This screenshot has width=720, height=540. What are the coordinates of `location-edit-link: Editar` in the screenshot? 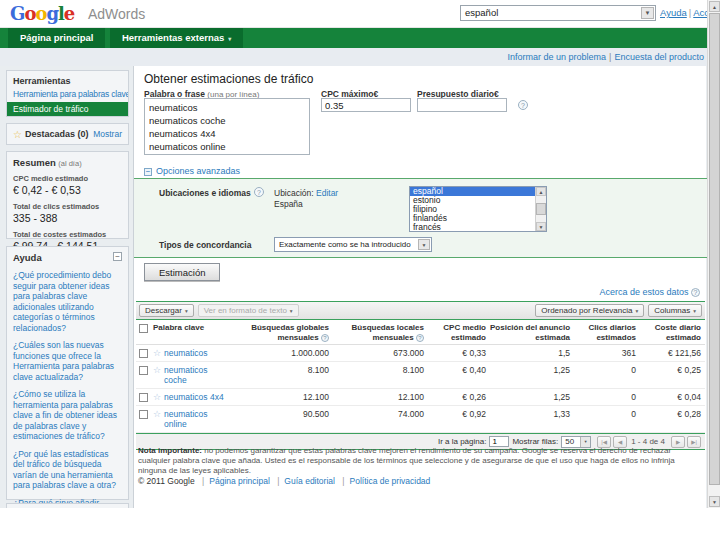 It's located at (327, 193).